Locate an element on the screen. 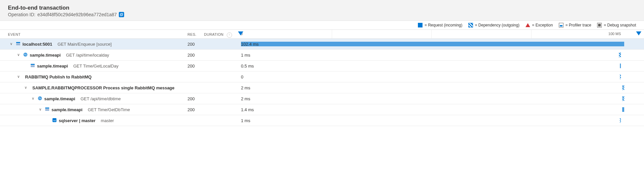  transaction-header: End-to-end transaction Operation ID: e34… is located at coordinates (322, 11).